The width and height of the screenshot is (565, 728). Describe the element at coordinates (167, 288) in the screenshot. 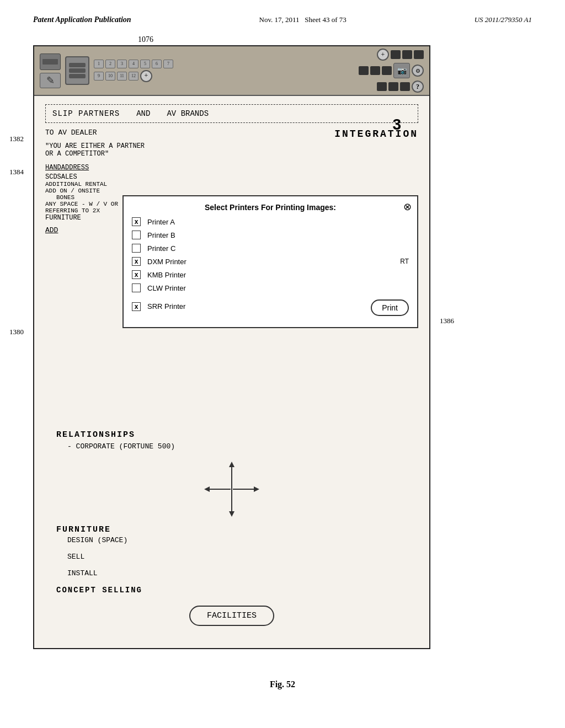

I see `clw-label: CLW Printer` at that location.